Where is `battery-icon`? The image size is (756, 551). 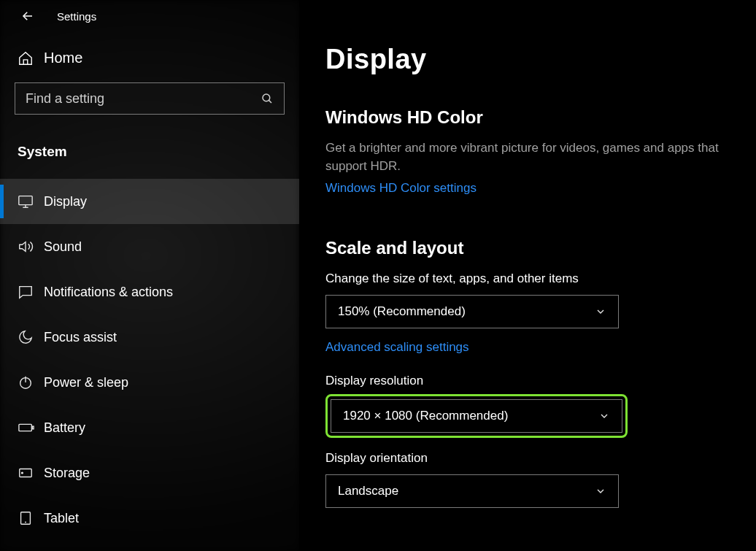 battery-icon is located at coordinates (26, 428).